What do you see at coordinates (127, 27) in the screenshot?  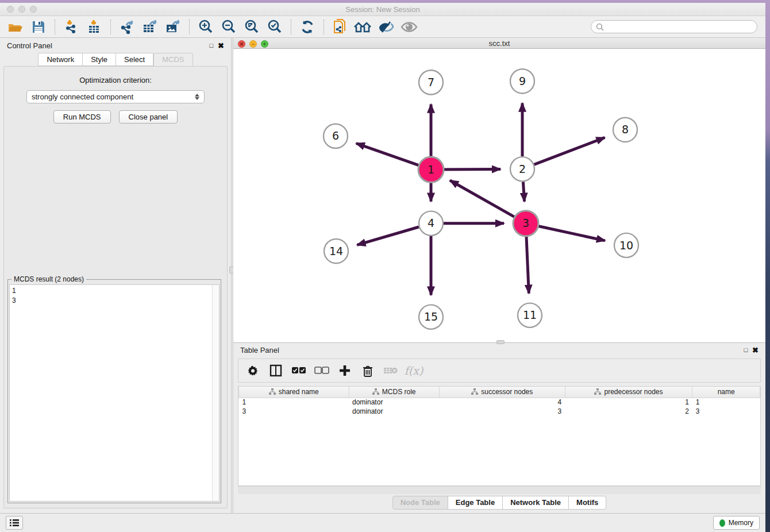 I see `export-network-button` at bounding box center [127, 27].